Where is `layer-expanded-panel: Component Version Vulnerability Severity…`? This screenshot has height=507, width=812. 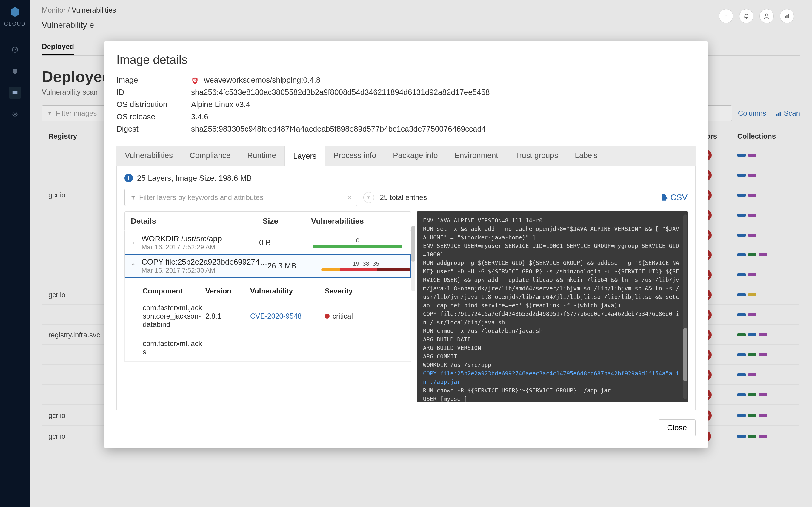
layer-expanded-panel: Component Version Vulnerability Severity… is located at coordinates (268, 320).